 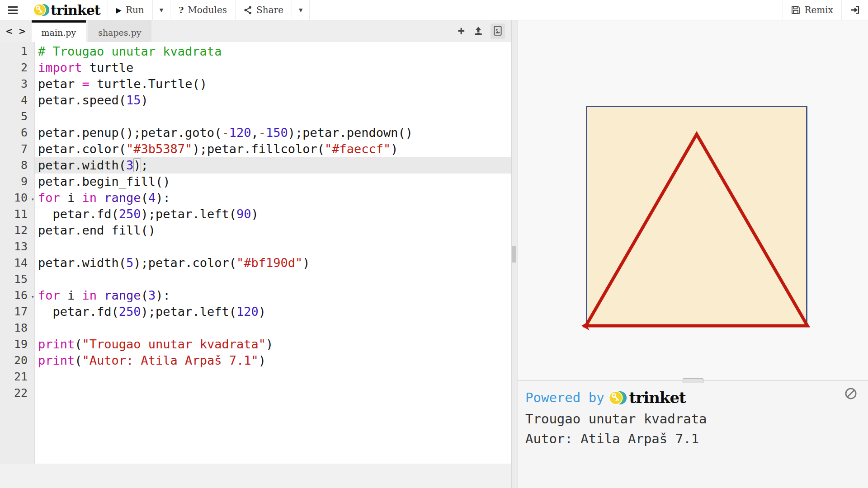 I want to click on tab-bar: < > main.pyshapes.py +, so click(x=256, y=31).